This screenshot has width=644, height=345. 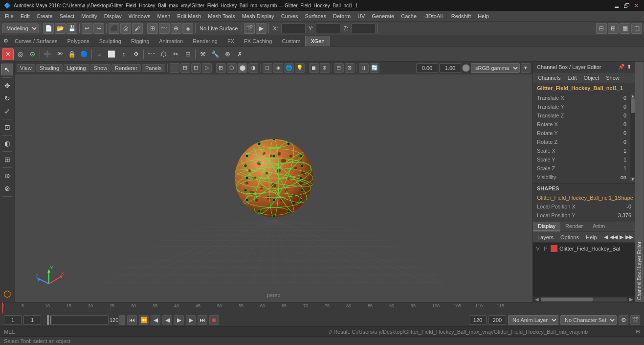 I want to click on cb-expand-btn: ⬆, so click(x=629, y=67).